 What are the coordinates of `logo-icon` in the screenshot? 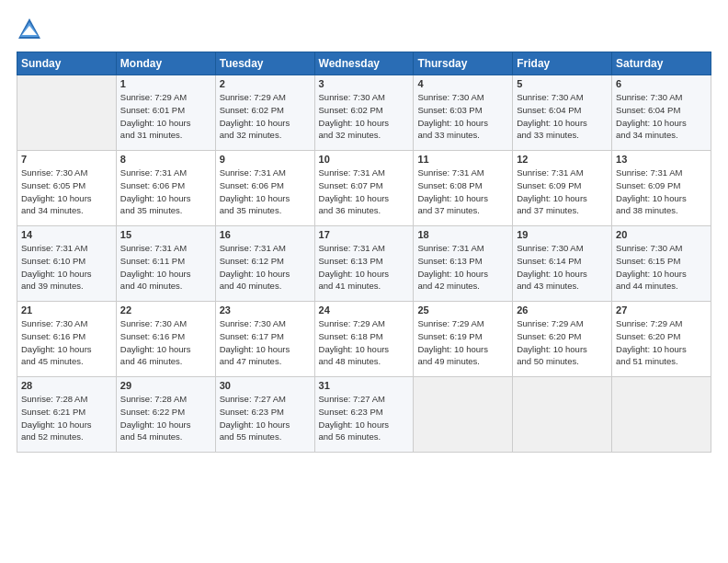 It's located at (29, 29).